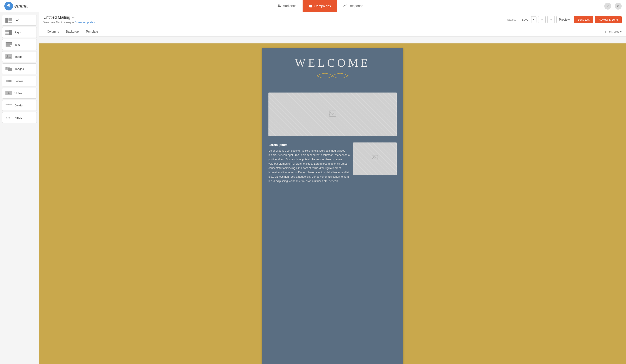 This screenshot has height=364, width=626. I want to click on sidebar-item-video: Video, so click(19, 93).